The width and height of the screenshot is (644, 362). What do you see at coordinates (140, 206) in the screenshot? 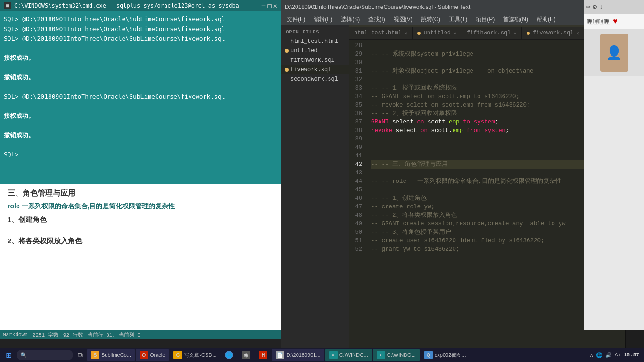
I see `doc-role-line: role 一系列权限的命名集合,目的是简化权限管理的复杂性` at bounding box center [140, 206].